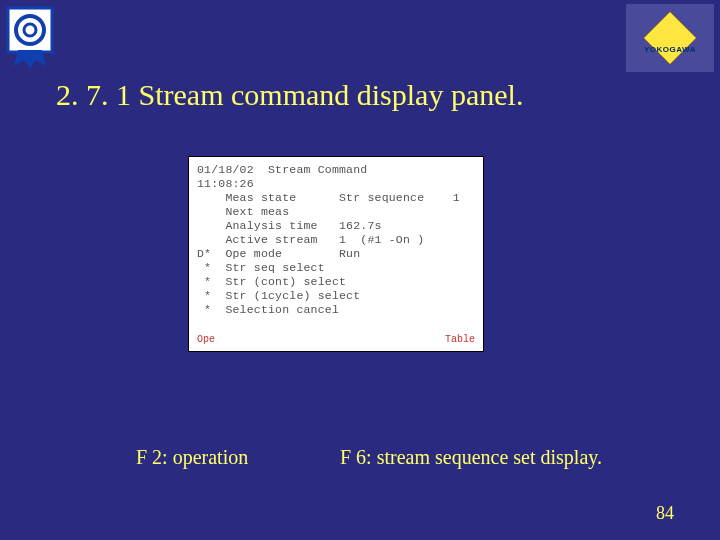 This screenshot has width=720, height=540. What do you see at coordinates (336, 254) in the screenshot?
I see `stream-command-panel: 01/18/02 Stream Command 11:08:26 Meas st…` at bounding box center [336, 254].